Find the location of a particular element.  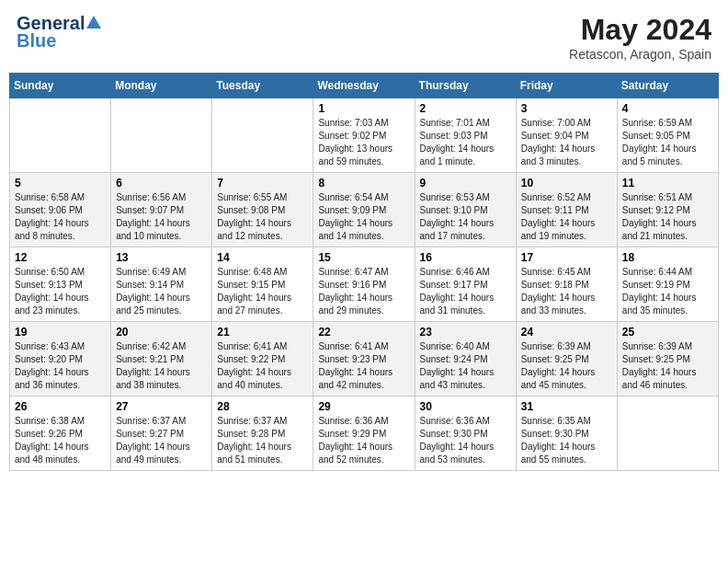

day-header-saturday: Saturday is located at coordinates (667, 86).